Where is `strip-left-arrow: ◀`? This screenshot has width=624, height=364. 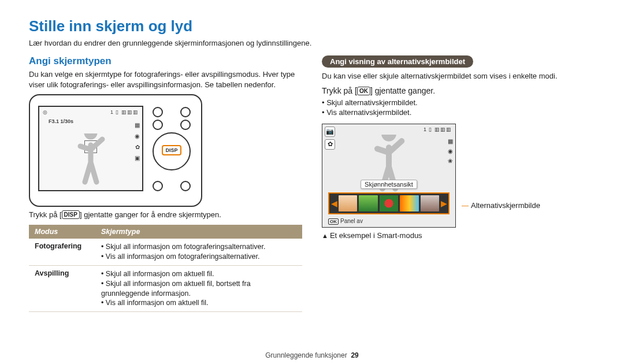 strip-left-arrow: ◀ is located at coordinates (334, 203).